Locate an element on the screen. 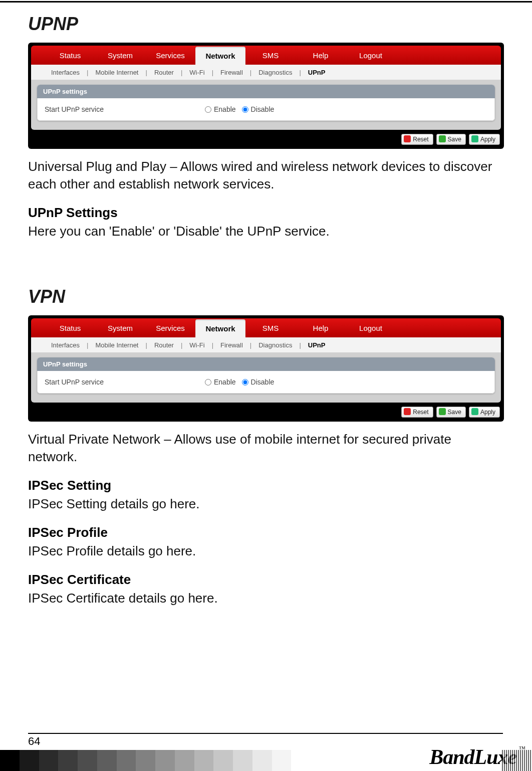 This screenshot has height=771, width=532. upnp-description: Universal Plug and Play – Allows wired a… is located at coordinates (266, 175).